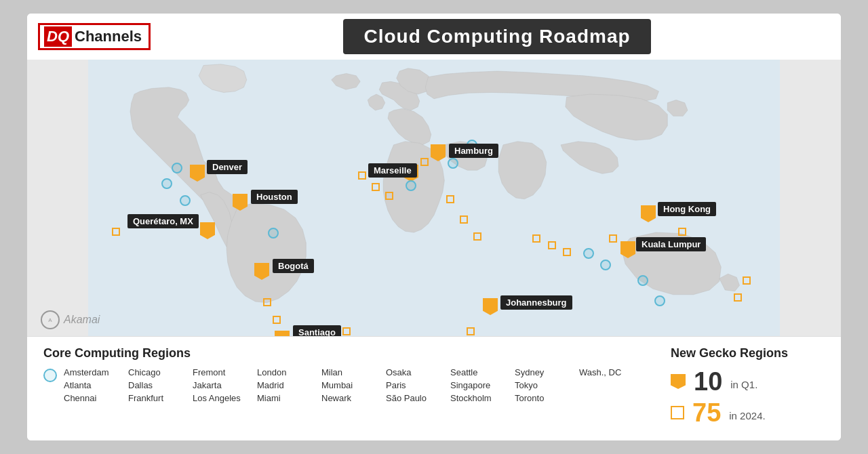 This screenshot has height=454, width=868. Describe the element at coordinates (536, 302) in the screenshot. I see `johannesburg-label: Johannesburg` at that location.